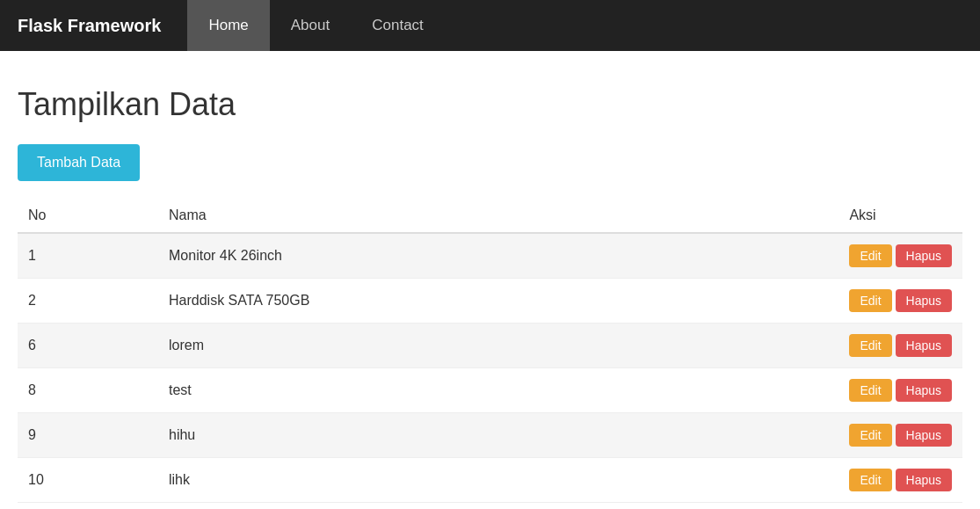  Describe the element at coordinates (498, 390) in the screenshot. I see `cell-nama: test` at that location.